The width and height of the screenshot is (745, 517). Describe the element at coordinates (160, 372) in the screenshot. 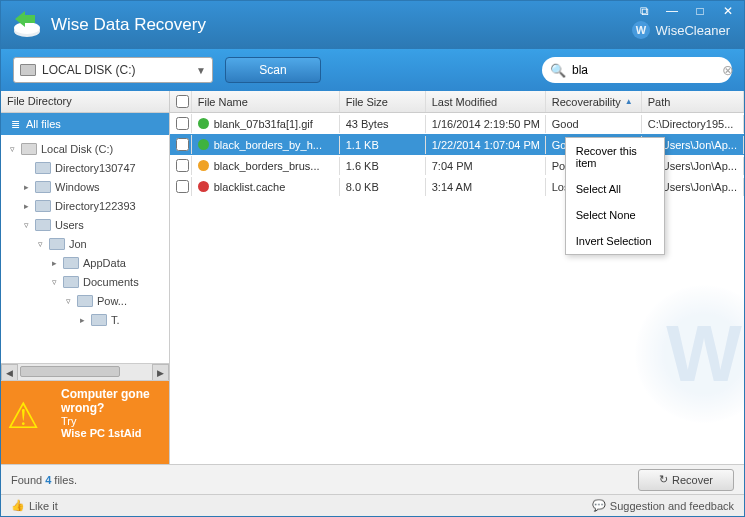

I see `scroll-right-icon: ▶` at that location.